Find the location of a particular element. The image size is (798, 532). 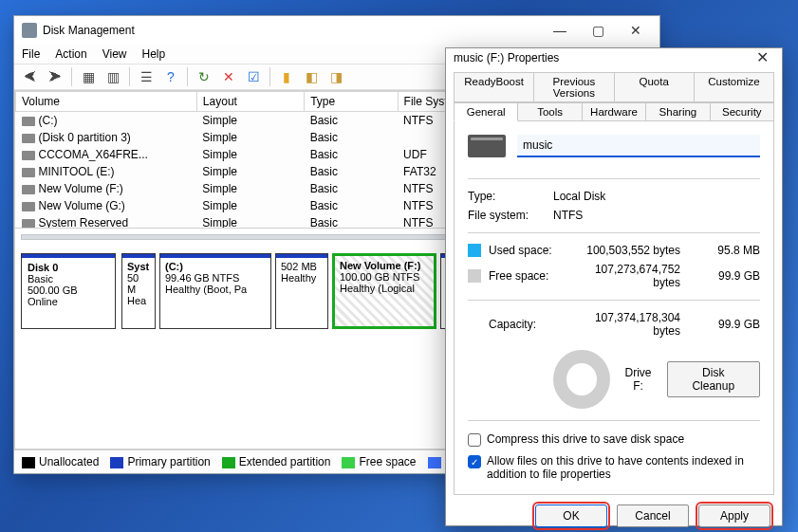

disk-type: Basic is located at coordinates (40, 279).